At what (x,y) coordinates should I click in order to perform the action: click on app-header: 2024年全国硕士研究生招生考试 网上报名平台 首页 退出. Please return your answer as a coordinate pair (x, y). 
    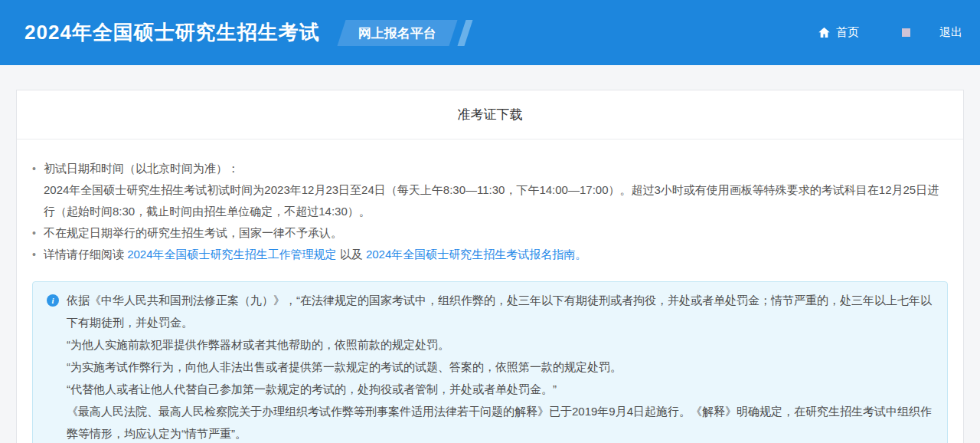
    Looking at the image, I should click on (490, 32).